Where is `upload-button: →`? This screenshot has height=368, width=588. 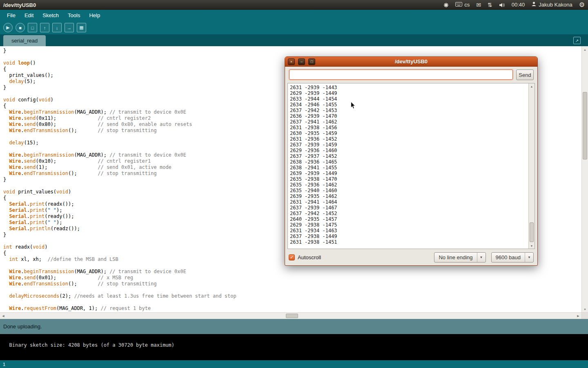
upload-button: → is located at coordinates (69, 28).